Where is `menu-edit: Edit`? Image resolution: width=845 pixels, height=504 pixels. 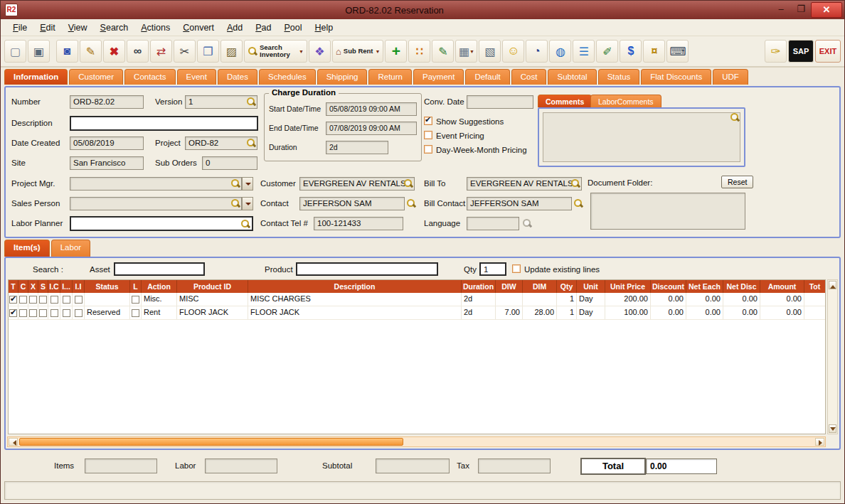 menu-edit: Edit is located at coordinates (48, 28).